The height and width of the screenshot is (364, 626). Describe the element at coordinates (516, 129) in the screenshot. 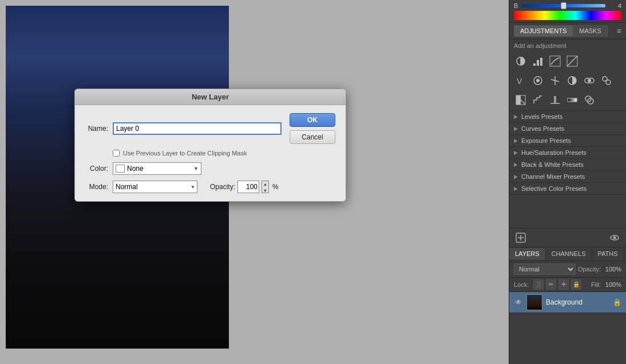

I see `preset-arrow-curves: ▶` at that location.